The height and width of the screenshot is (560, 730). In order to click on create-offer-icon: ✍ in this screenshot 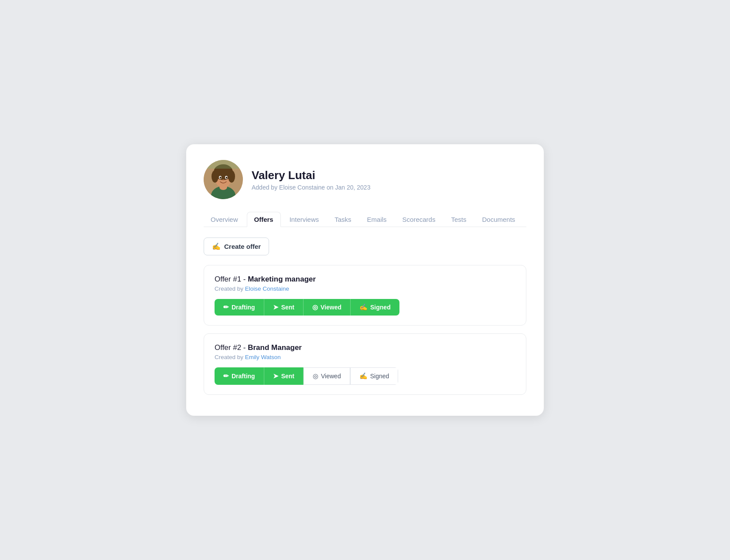, I will do `click(216, 247)`.